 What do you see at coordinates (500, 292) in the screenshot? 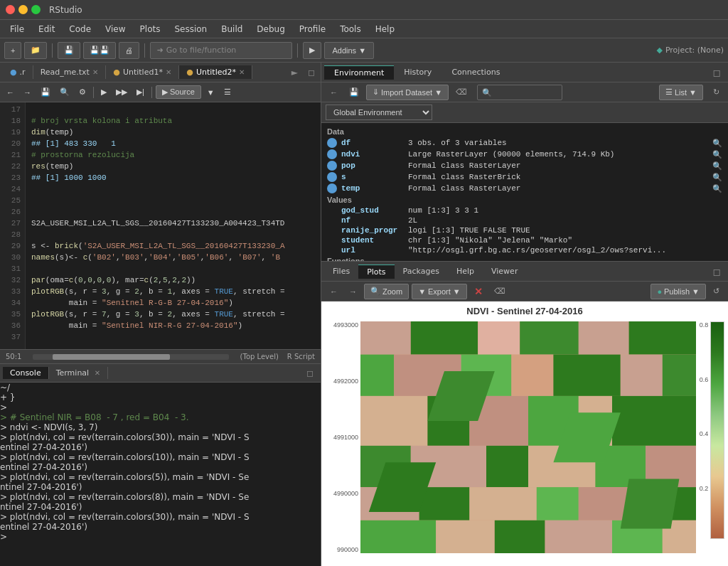
I see `plot-clear-all-btn: ⌫` at bounding box center [500, 292].